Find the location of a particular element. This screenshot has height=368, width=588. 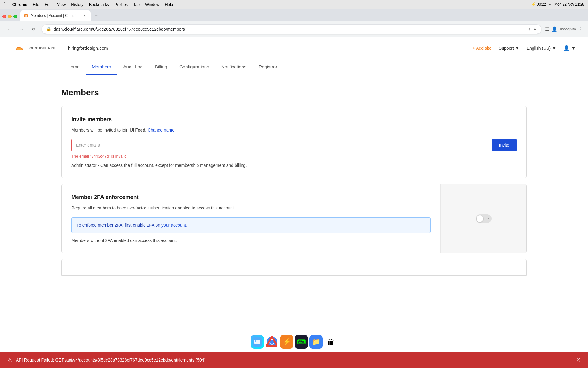

support-chevron-icon: ▼ is located at coordinates (517, 48).